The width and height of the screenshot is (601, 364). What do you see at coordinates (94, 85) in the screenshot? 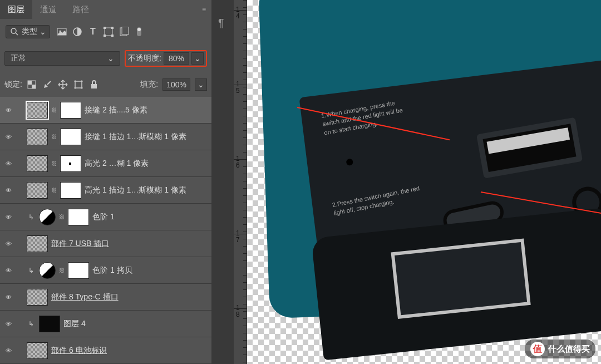
I see `lock-all-icon` at bounding box center [94, 85].